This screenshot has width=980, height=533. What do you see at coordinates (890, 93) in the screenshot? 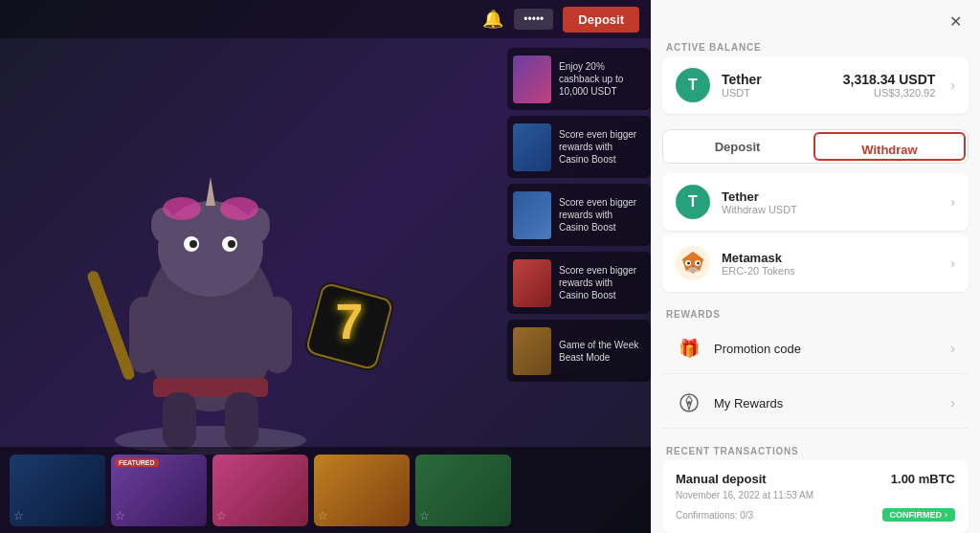
I see `balance-usd-value: US$3,320.92` at bounding box center [890, 93].